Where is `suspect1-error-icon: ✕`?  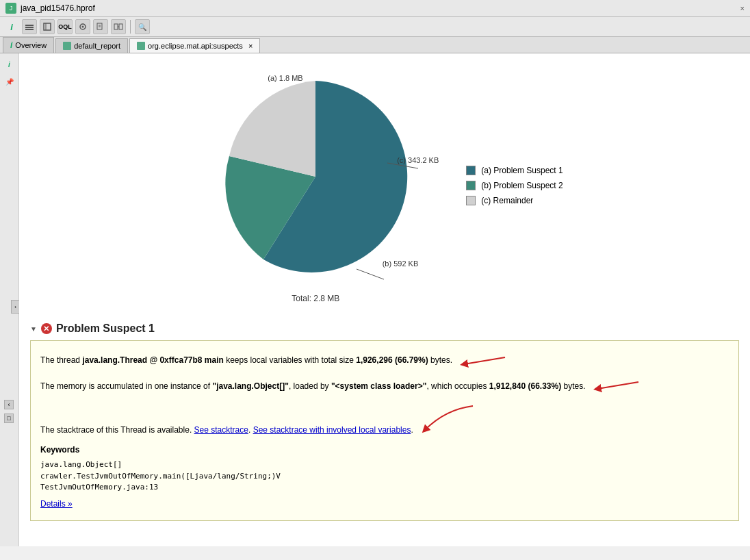
suspect1-error-icon: ✕ is located at coordinates (47, 329).